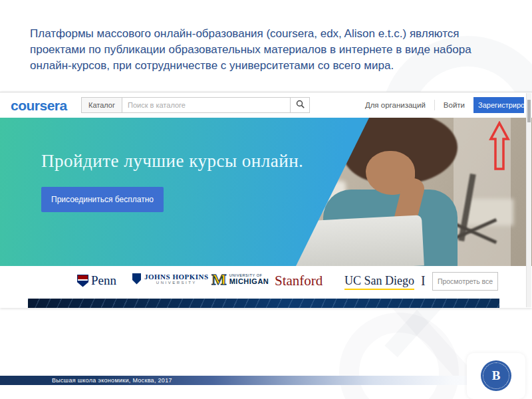 The width and height of the screenshot is (532, 399). Describe the element at coordinates (263, 303) in the screenshot. I see `navy-divider-band` at that location.